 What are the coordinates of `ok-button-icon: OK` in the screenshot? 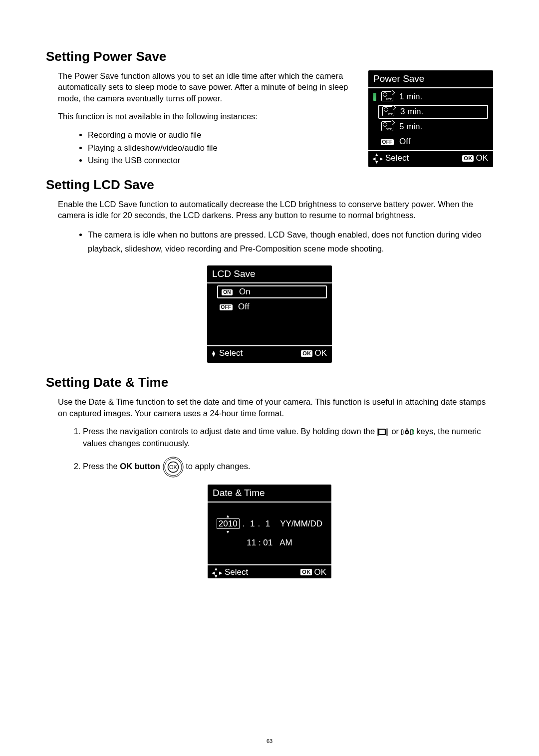 It's located at (173, 467).